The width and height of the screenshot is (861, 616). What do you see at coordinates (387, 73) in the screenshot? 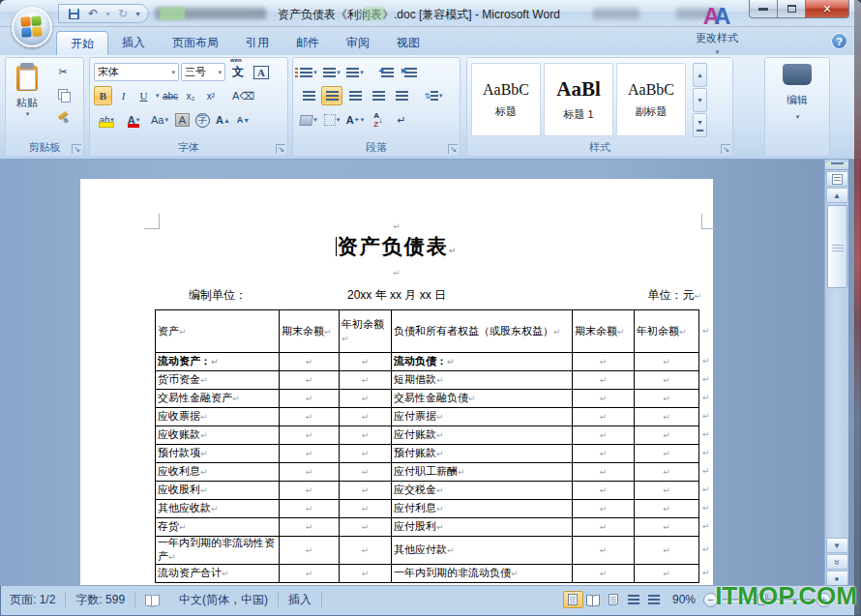
I see `decrease-indent-button: ◀` at bounding box center [387, 73].